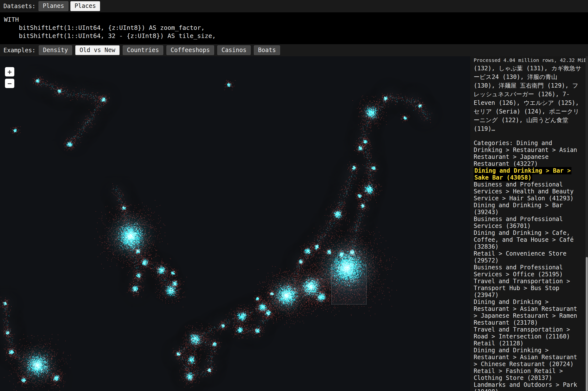  What do you see at coordinates (143, 50) in the screenshot?
I see `example-button-countries: Countries` at bounding box center [143, 50].